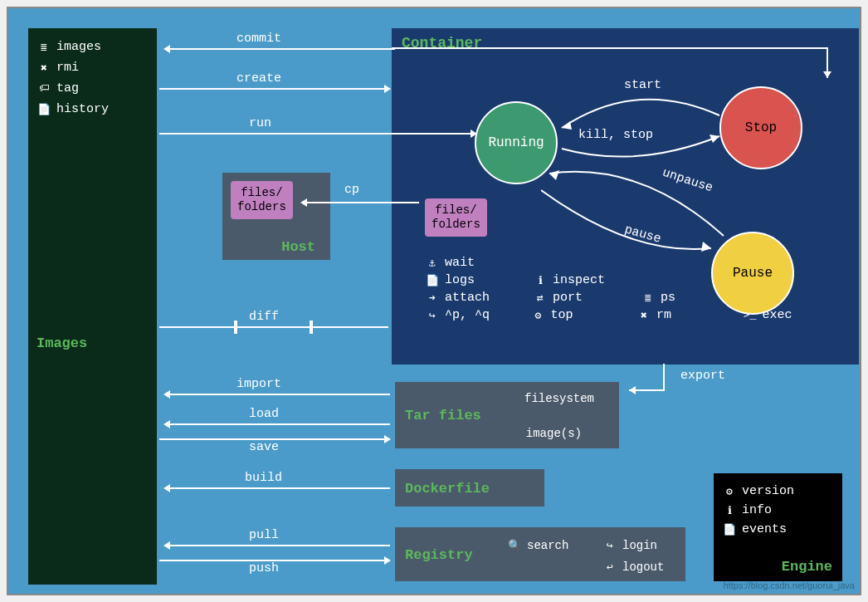 The image size is (868, 602). What do you see at coordinates (264, 317) in the screenshot?
I see `edge-diff: diff` at bounding box center [264, 317].